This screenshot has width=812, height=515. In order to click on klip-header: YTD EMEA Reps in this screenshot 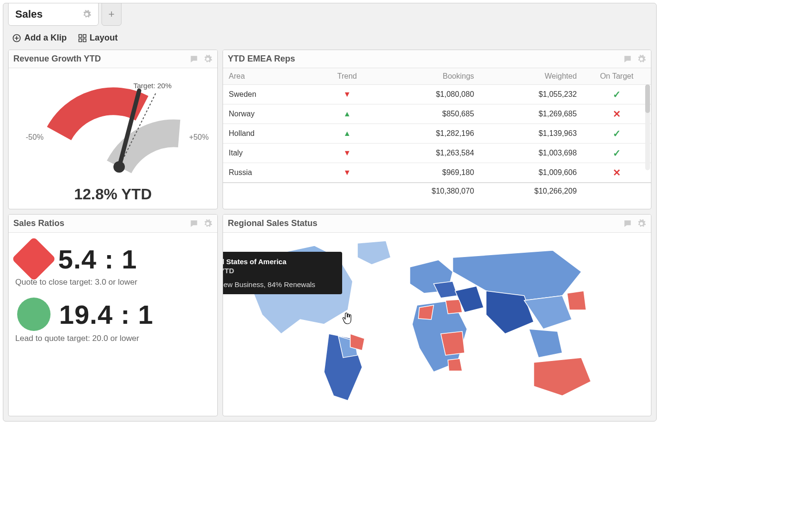, I will do `click(437, 59)`.